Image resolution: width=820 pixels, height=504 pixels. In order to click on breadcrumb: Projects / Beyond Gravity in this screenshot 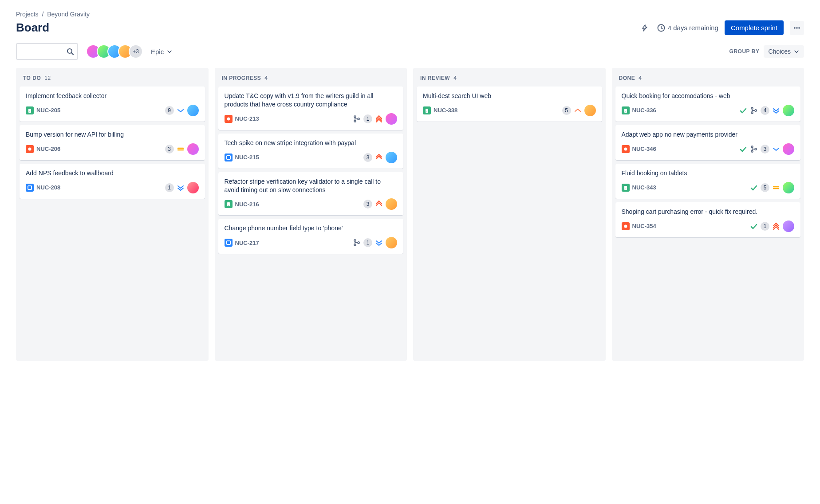, I will do `click(410, 14)`.